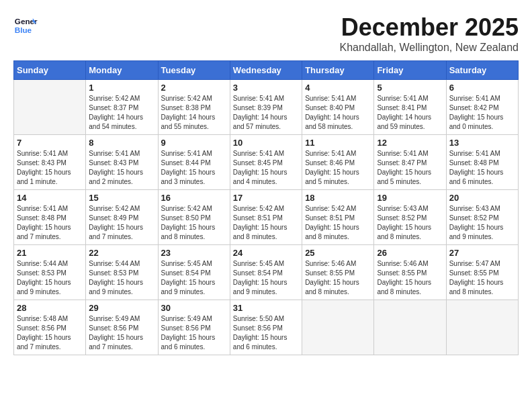  What do you see at coordinates (410, 87) in the screenshot?
I see `day-number: 5` at bounding box center [410, 87].